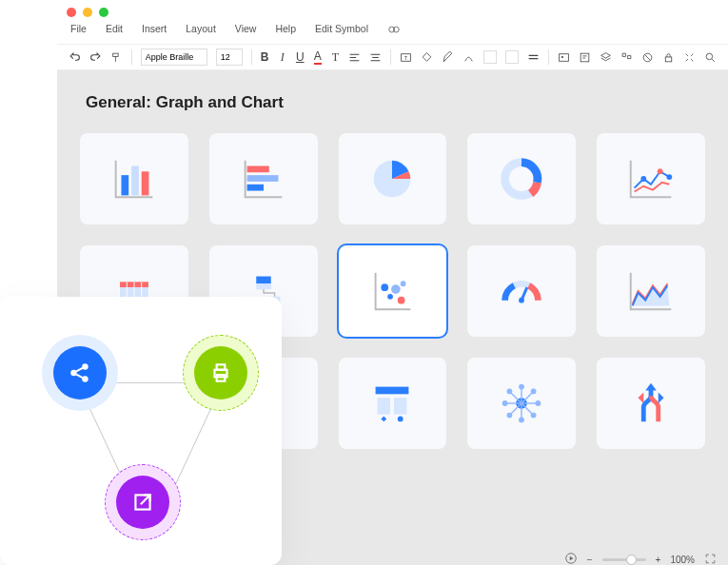 The height and width of the screenshot is (565, 728). I want to click on shape-network-chart, so click(521, 403).